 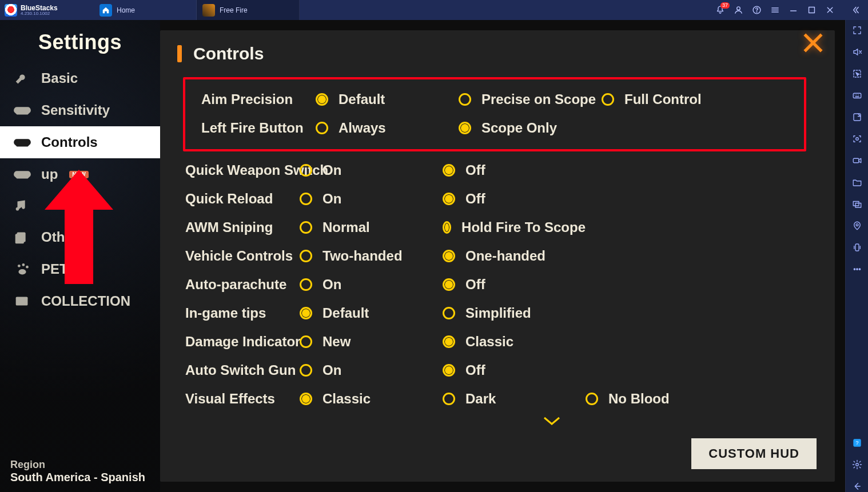 I want to click on menu-icon, so click(x=775, y=10).